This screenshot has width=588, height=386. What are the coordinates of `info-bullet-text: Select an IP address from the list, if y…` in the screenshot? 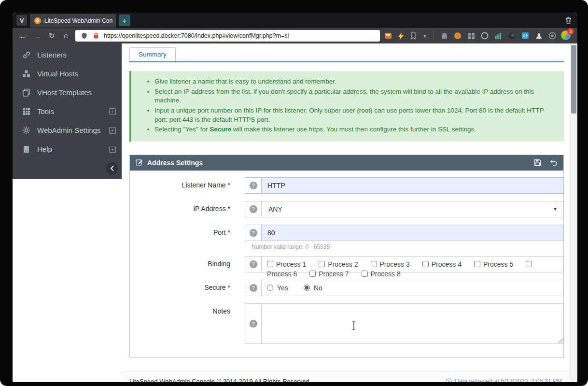 It's located at (344, 96).